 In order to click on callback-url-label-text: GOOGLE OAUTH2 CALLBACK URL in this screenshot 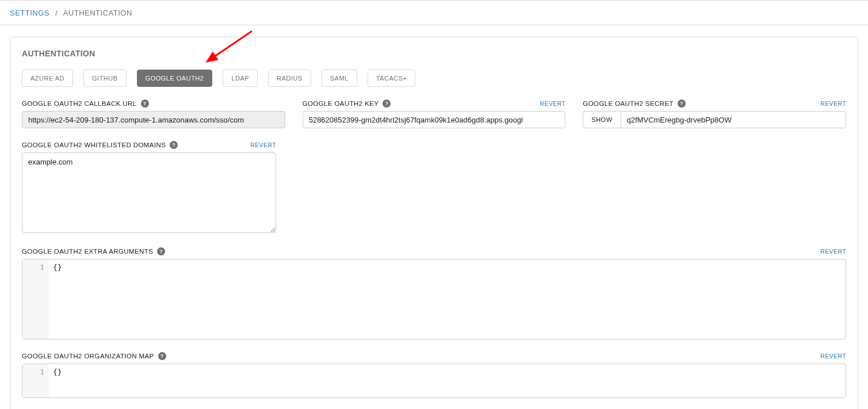, I will do `click(79, 104)`.